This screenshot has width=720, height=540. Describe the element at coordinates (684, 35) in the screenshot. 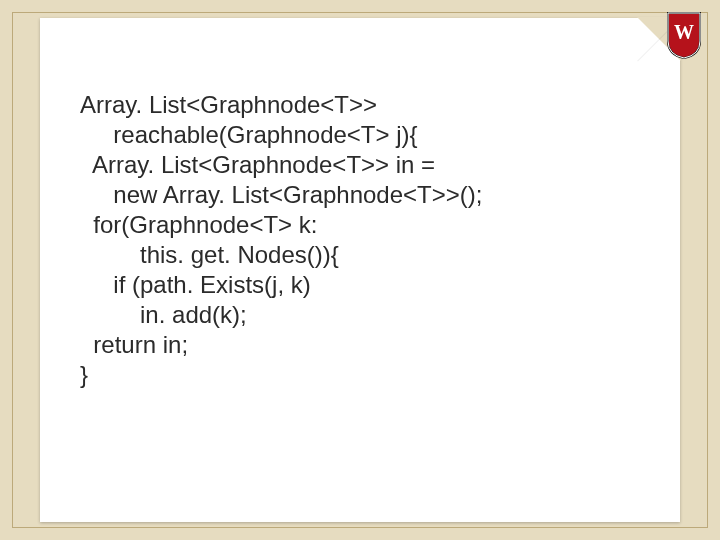

I see `wisconsin-crest-icon: W` at that location.